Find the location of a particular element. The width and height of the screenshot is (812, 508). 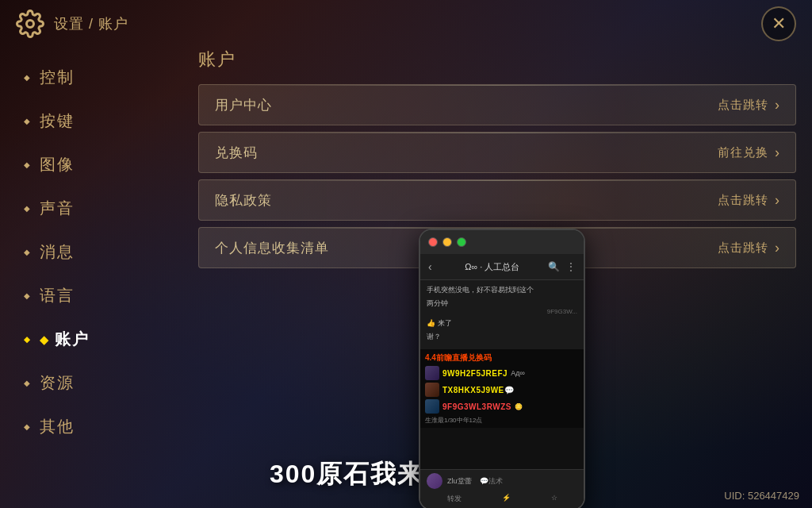

message-time: 9F9G3W... is located at coordinates (502, 311).